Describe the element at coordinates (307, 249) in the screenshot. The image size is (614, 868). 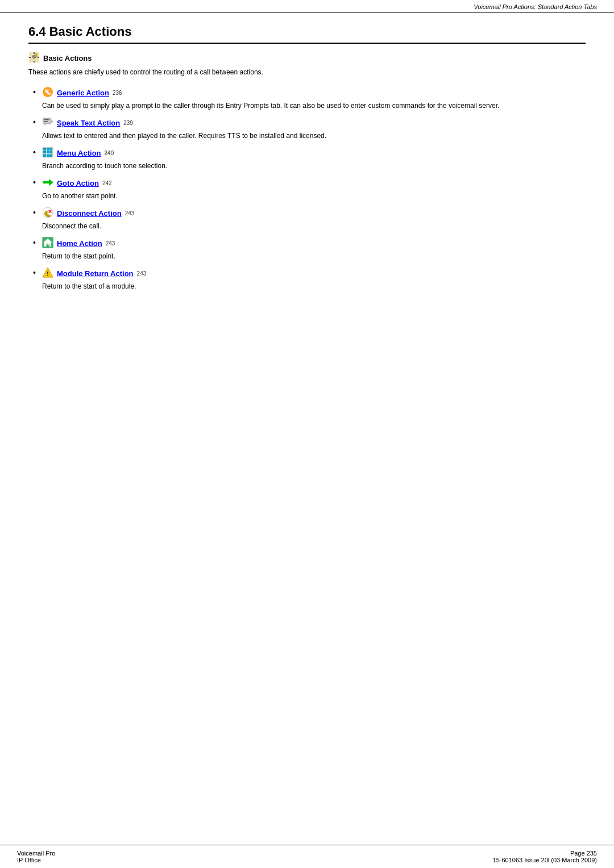
I see `list-item-home: 41 Home Action 243 Return to the start p…` at that location.